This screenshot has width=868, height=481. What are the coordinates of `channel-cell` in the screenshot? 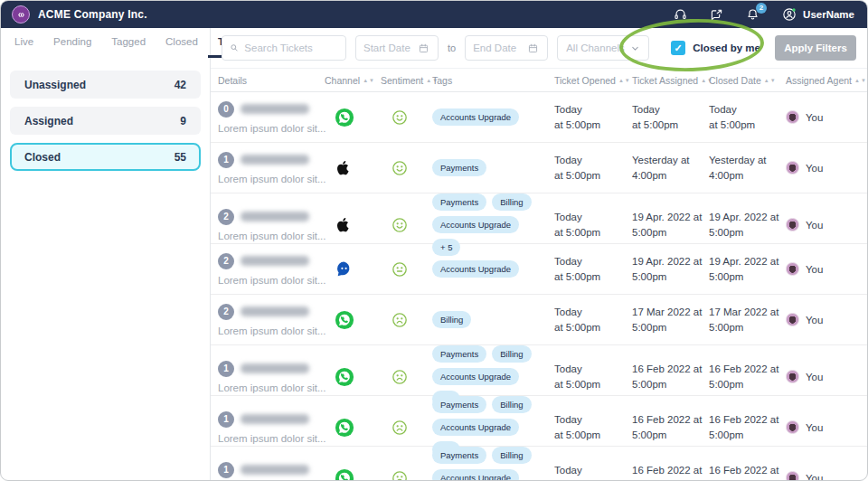 It's located at (353, 475).